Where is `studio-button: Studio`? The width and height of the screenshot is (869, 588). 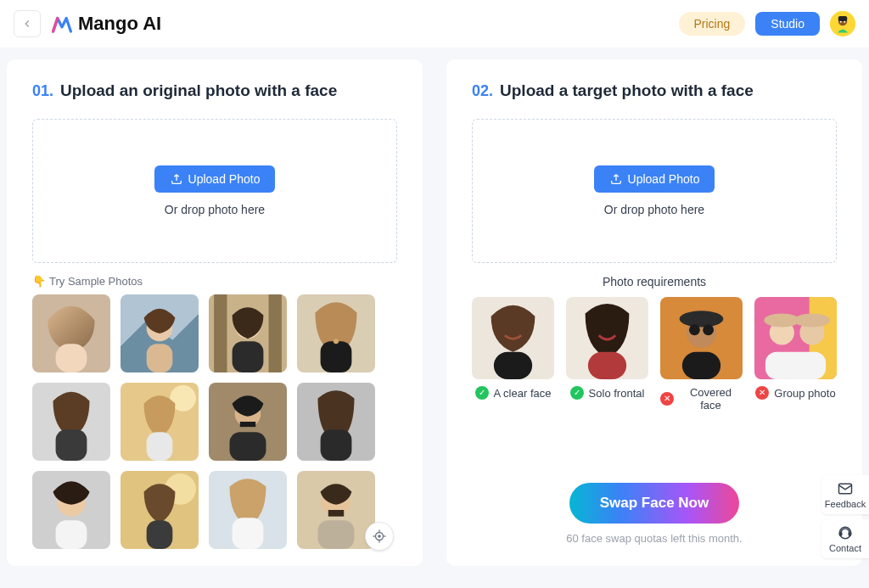
studio-button: Studio is located at coordinates (788, 24).